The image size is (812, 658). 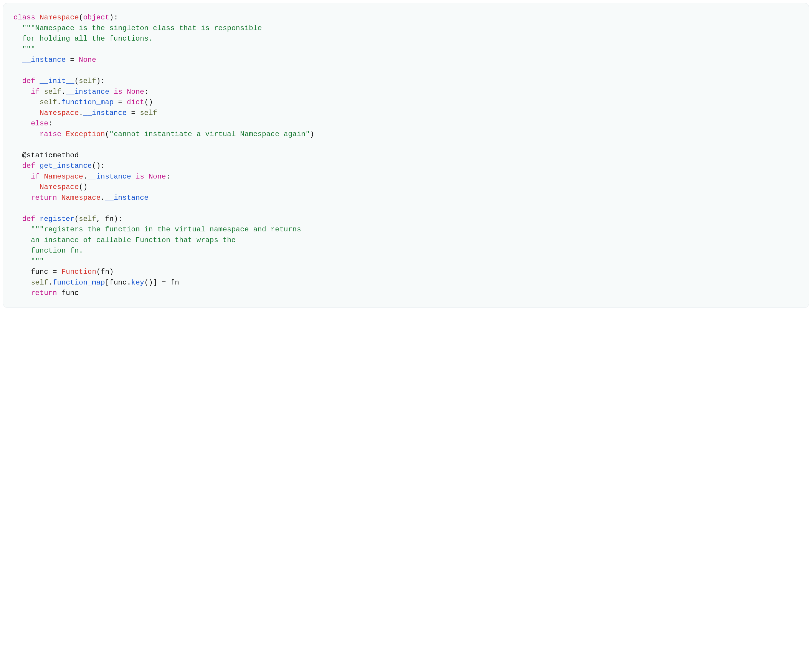 I want to click on keyword-class: class, so click(x=24, y=17).